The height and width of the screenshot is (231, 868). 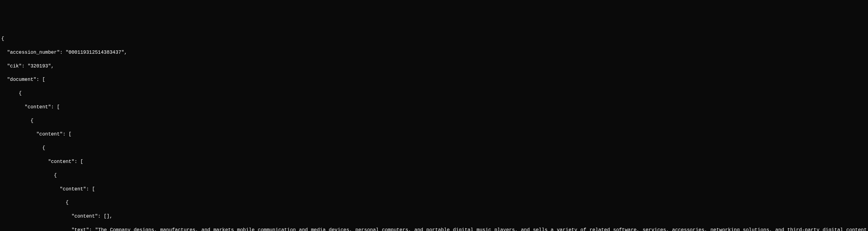 What do you see at coordinates (434, 175) in the screenshot?
I see `json-line-object-open-4: {` at bounding box center [434, 175].